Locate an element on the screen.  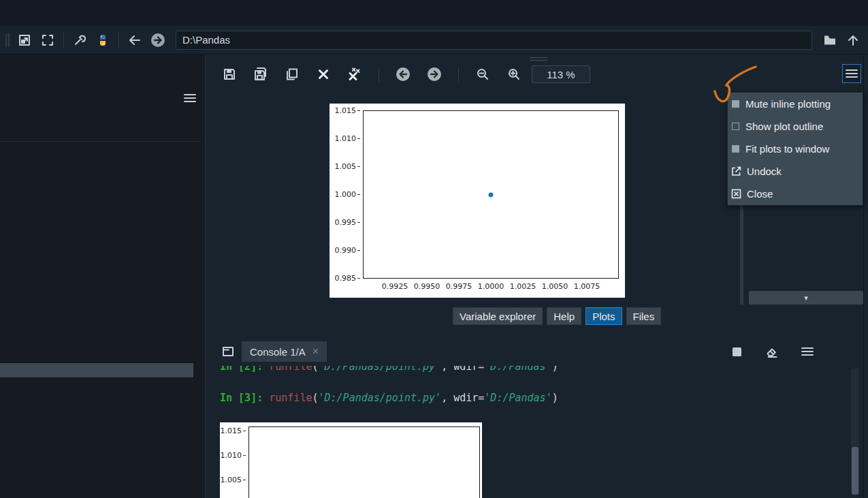
console-toolbar-right is located at coordinates (772, 352).